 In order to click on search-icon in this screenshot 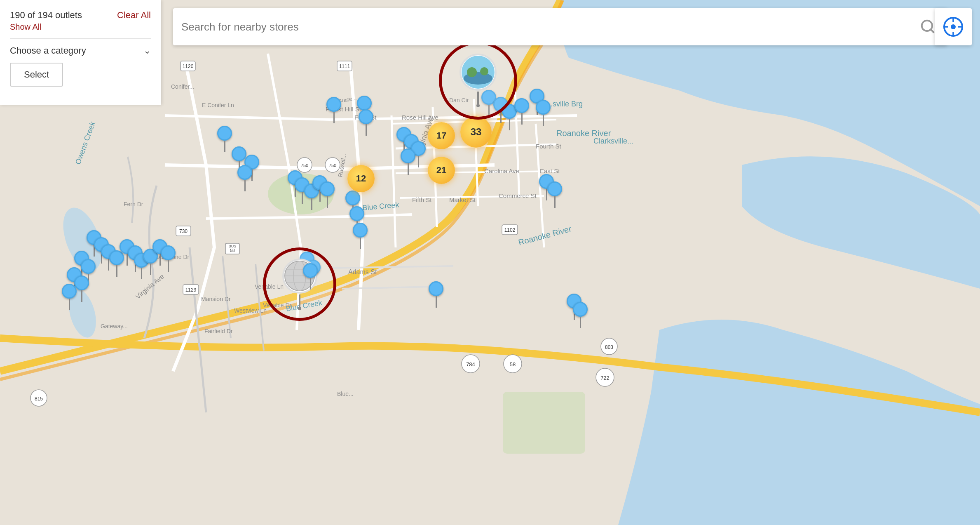, I will do `click(928, 26)`.